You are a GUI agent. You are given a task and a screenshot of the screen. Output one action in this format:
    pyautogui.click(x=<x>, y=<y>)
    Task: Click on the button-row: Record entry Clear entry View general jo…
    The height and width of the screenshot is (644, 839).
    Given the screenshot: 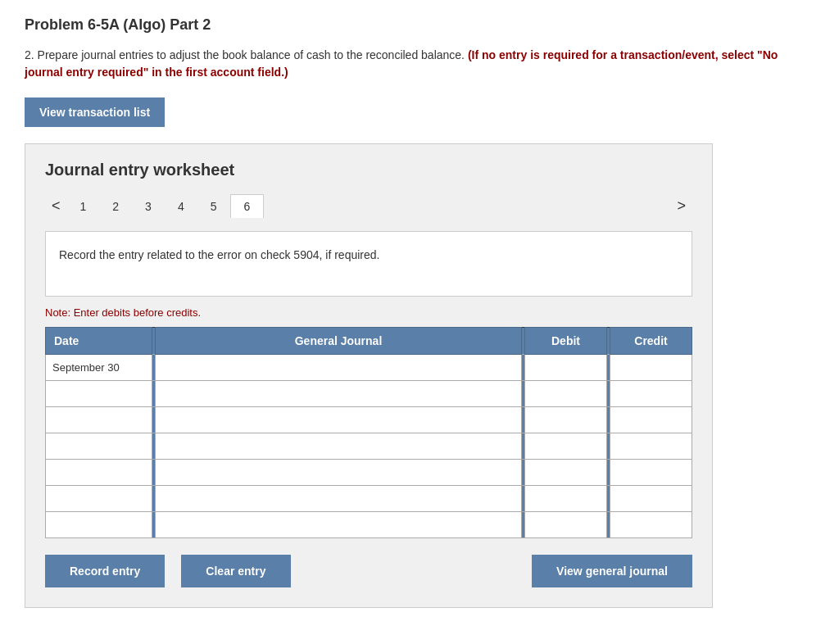 What is the action you would take?
    pyautogui.click(x=369, y=571)
    